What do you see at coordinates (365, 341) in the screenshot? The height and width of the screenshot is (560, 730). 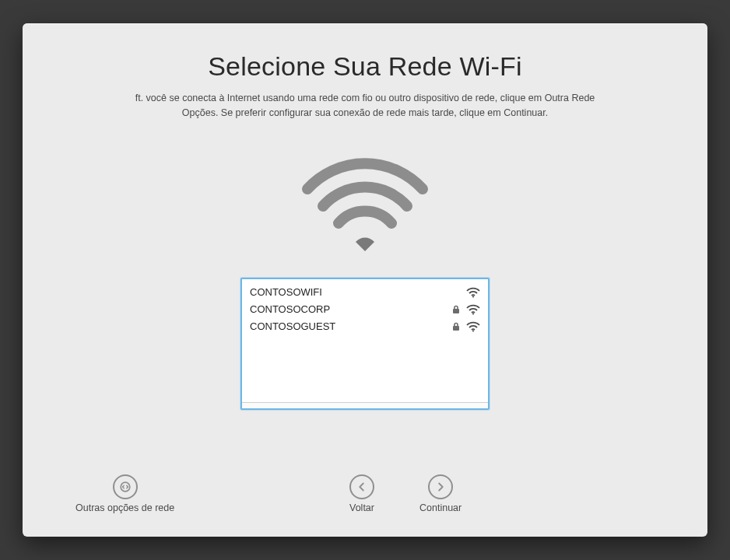 I see `network-list: CONTOSOWIFI` at bounding box center [365, 341].